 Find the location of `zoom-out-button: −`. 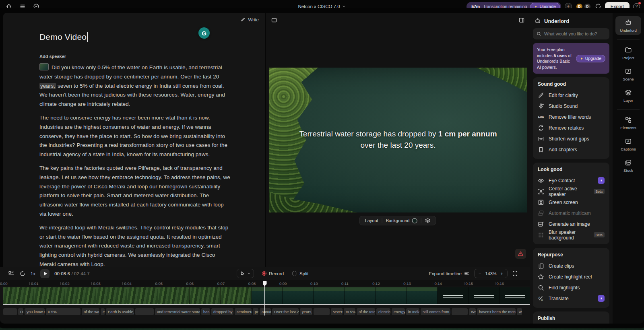

zoom-out-button: − is located at coordinates (480, 274).